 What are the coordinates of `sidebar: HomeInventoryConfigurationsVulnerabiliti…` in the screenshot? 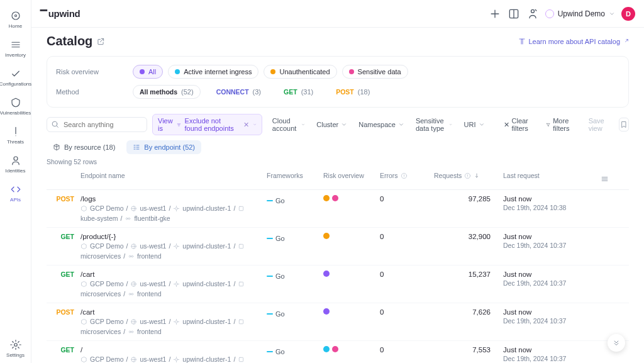 It's located at (16, 181).